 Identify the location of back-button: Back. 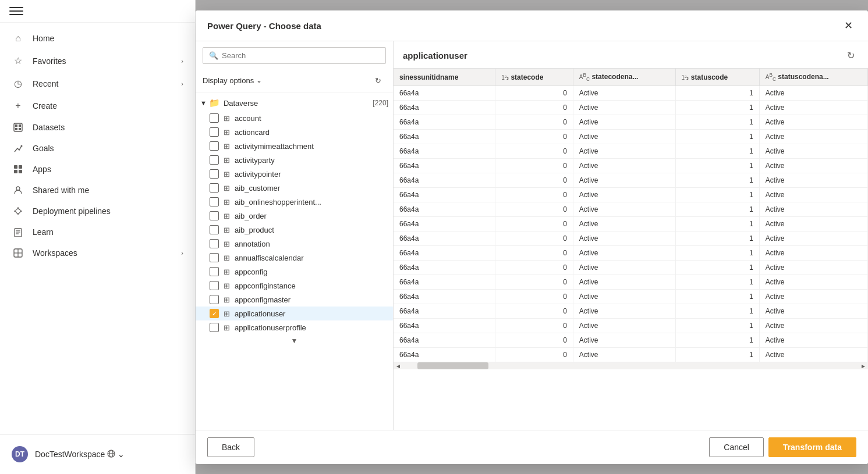
(231, 447).